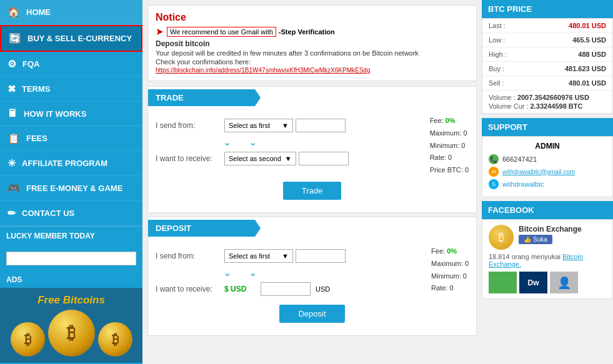 The height and width of the screenshot is (364, 613). Describe the element at coordinates (71, 189) in the screenshot. I see `sidebar-item-free-emoney: 🎮 FREE E-MONEY & GAME` at that location.